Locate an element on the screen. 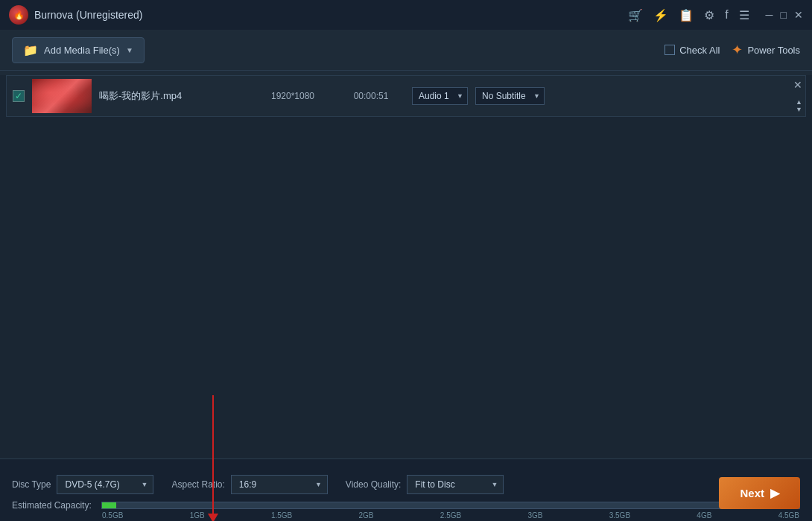 The height and width of the screenshot is (521, 812). tick-2: 1.5GB is located at coordinates (282, 515).